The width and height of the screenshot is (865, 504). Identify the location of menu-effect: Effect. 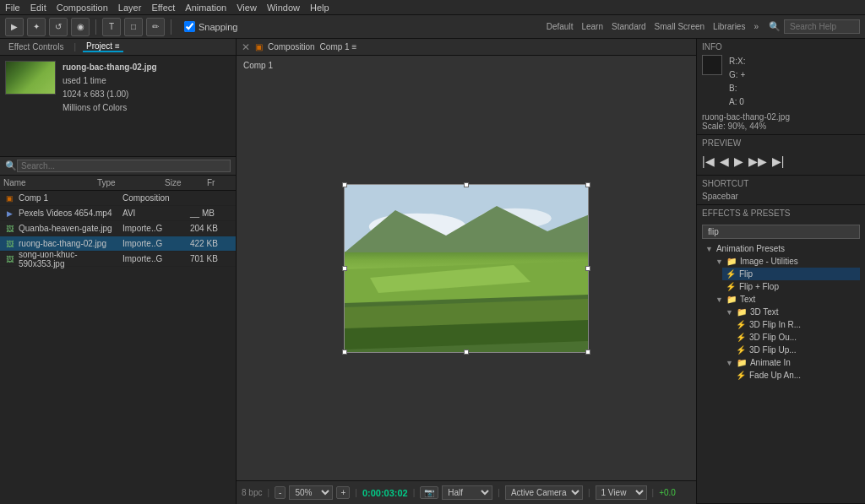
(163, 8).